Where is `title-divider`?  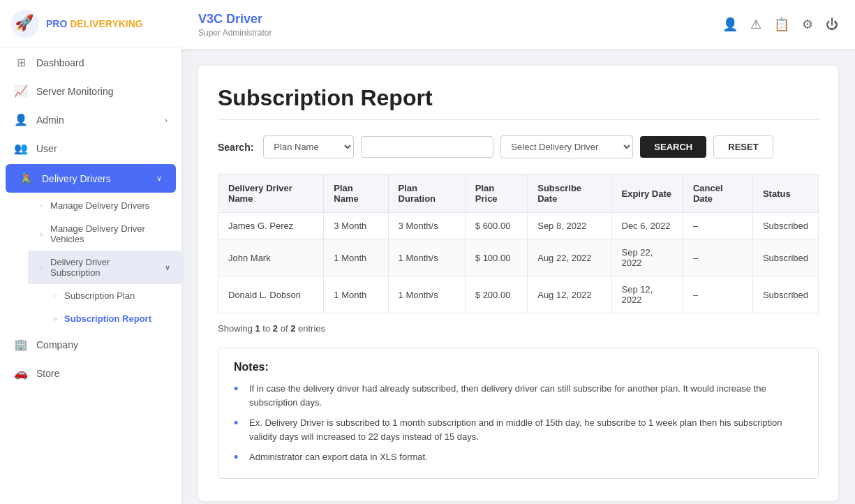
title-divider is located at coordinates (518, 120).